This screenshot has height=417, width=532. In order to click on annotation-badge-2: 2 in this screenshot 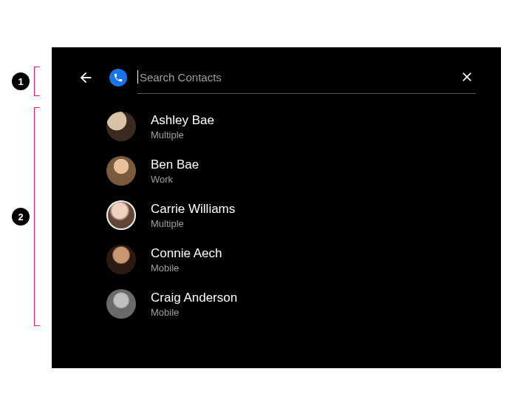, I will do `click(21, 217)`.